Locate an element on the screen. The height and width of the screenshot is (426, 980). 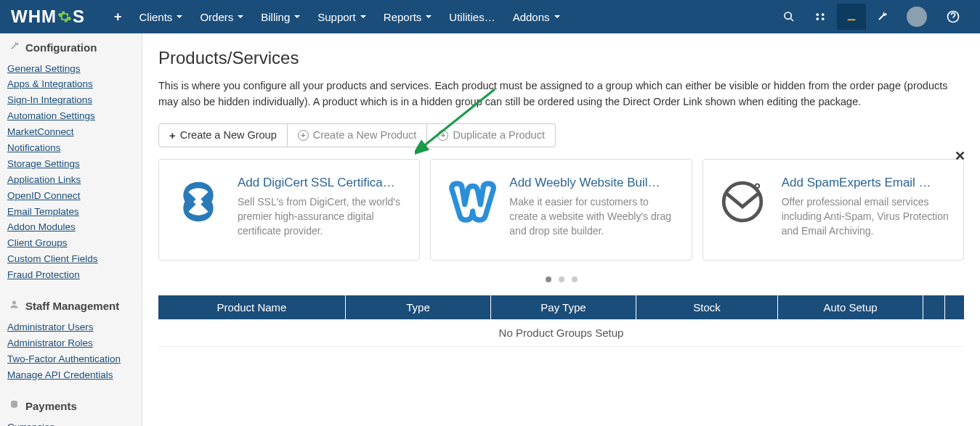
sidebar-section-configuration: Configuration is located at coordinates (71, 47).